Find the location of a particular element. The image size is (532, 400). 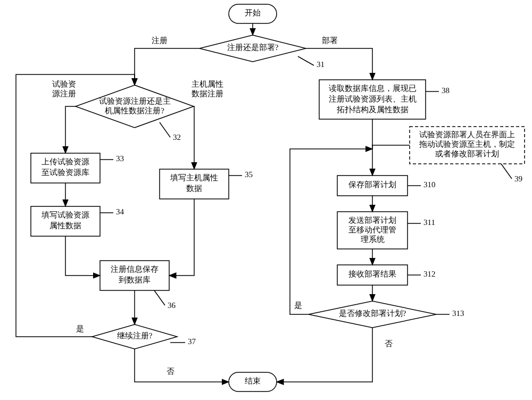

edge-d32-p33 is located at coordinates (70, 130).